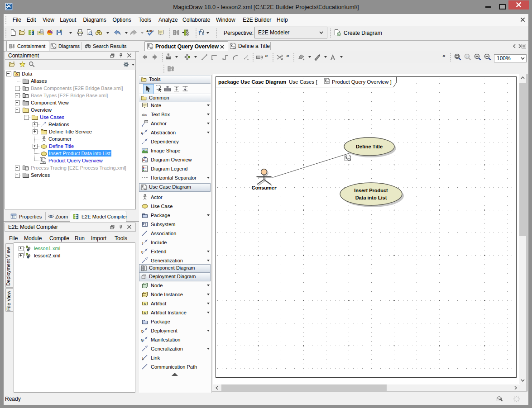 The image size is (532, 408). I want to click on svg-text: package Use Case Diagram, so click(252, 82).